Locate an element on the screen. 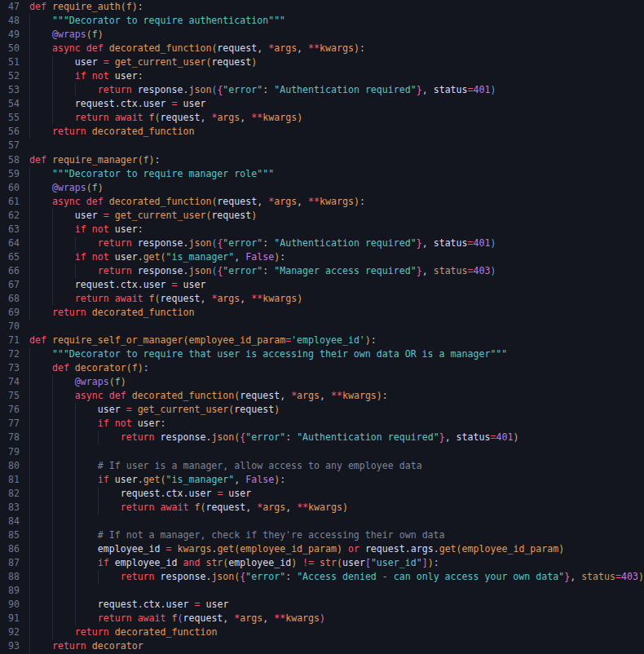 The height and width of the screenshot is (654, 644). line-number: 47 is located at coordinates (10, 7).